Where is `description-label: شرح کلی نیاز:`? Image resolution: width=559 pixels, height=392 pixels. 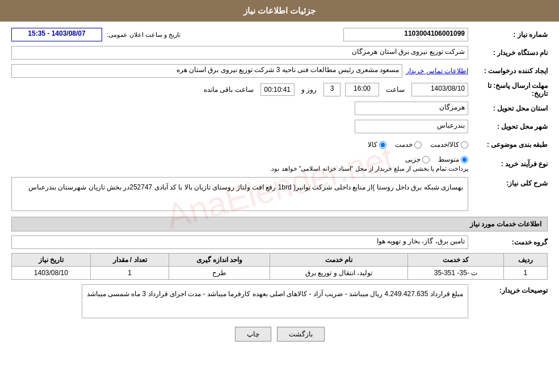
description-label: شرح کلی نیاز: is located at coordinates (508, 182).